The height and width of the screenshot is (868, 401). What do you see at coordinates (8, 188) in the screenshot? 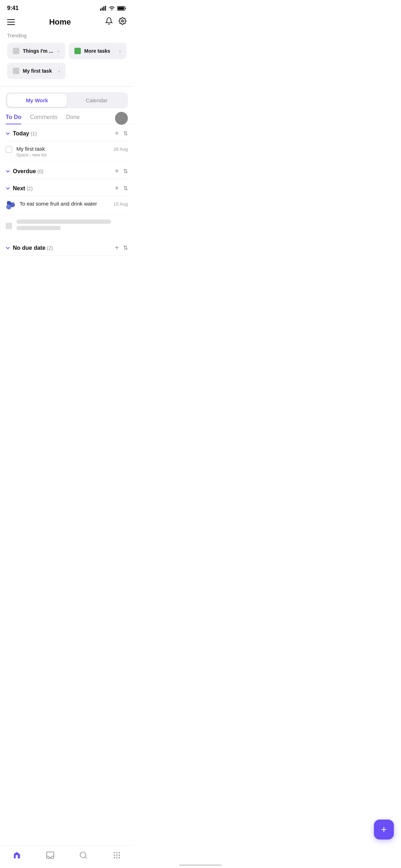
I see `next-chevron-icon` at bounding box center [8, 188].